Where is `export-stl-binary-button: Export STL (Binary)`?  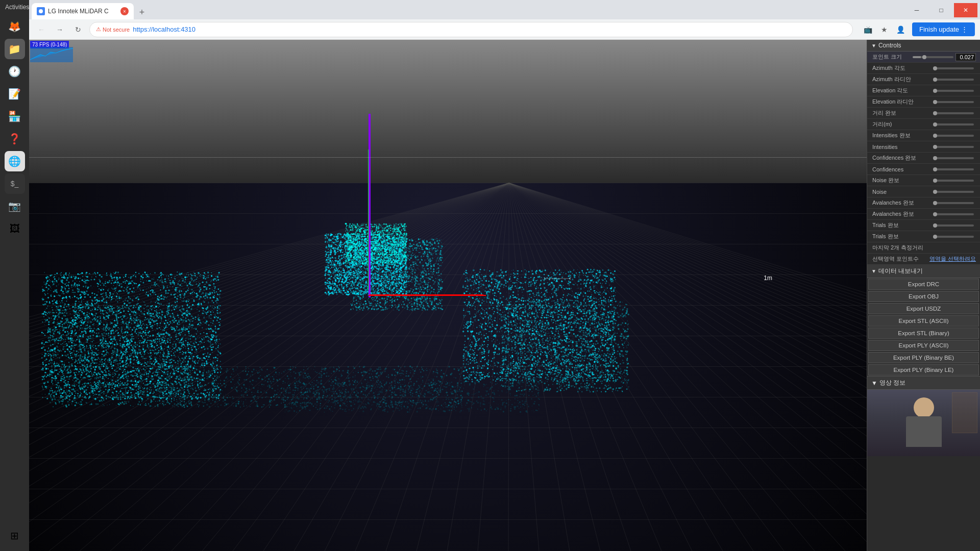 export-stl-binary-button: Export STL (Binary) is located at coordinates (924, 333).